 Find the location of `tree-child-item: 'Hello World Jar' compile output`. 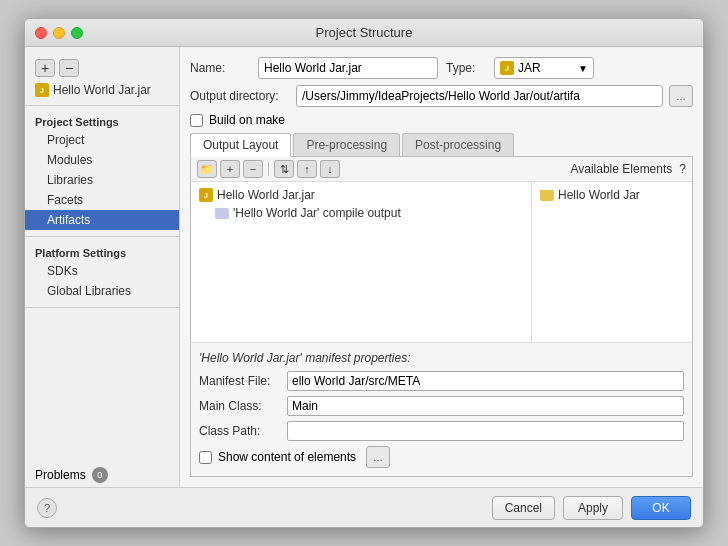

tree-child-item: 'Hello World Jar' compile output is located at coordinates (361, 213).